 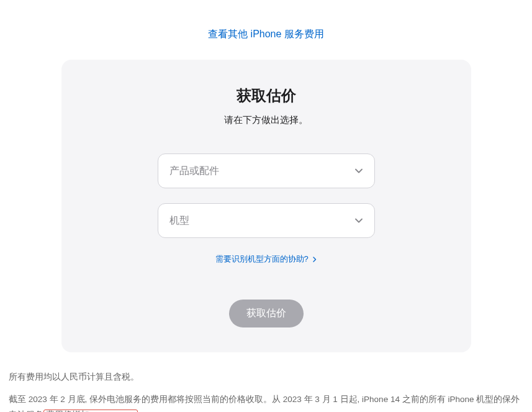 I want to click on help-link-label: 需要识别机型方面的协助?, so click(x=262, y=259).